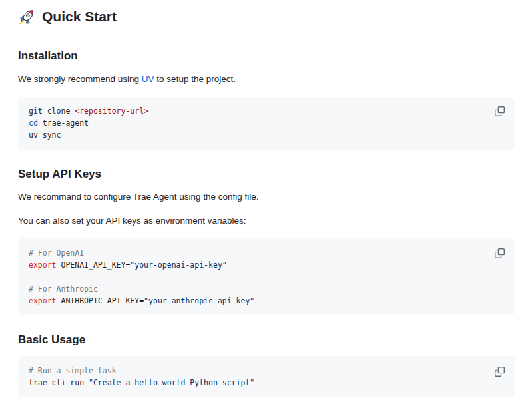 The height and width of the screenshot is (400, 532). Describe the element at coordinates (266, 253) in the screenshot. I see `code-line: # For OpenAI` at that location.